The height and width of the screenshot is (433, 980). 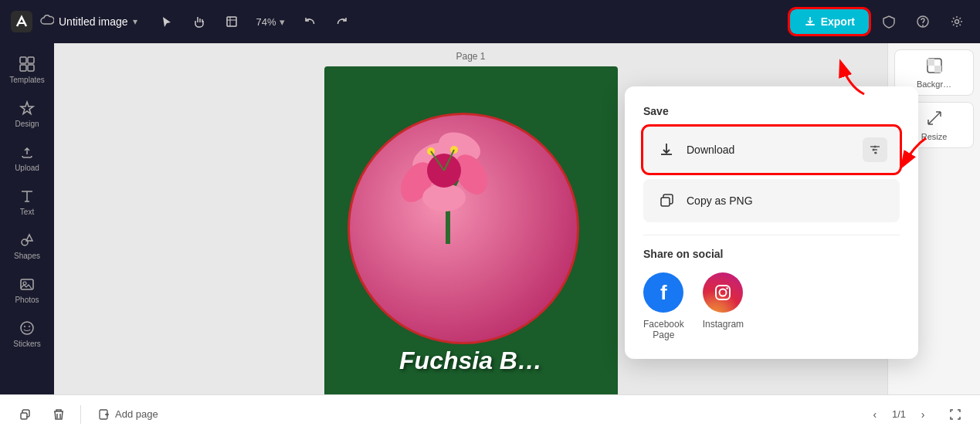 What do you see at coordinates (875, 150) in the screenshot?
I see `download-settings-button` at bounding box center [875, 150].